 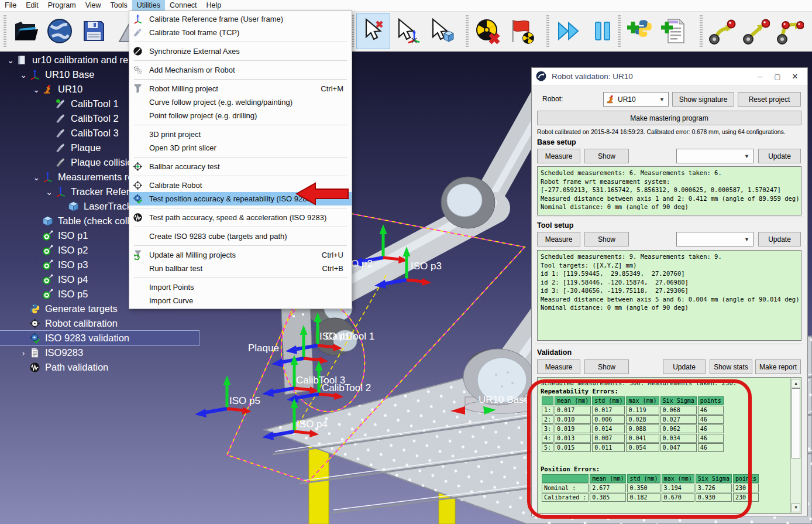 What do you see at coordinates (240, 237) in the screenshot?
I see `menu-item-create-iso-9283-cube-targets-and-path: Create ISO 9283 cube (targets and path)` at bounding box center [240, 237].